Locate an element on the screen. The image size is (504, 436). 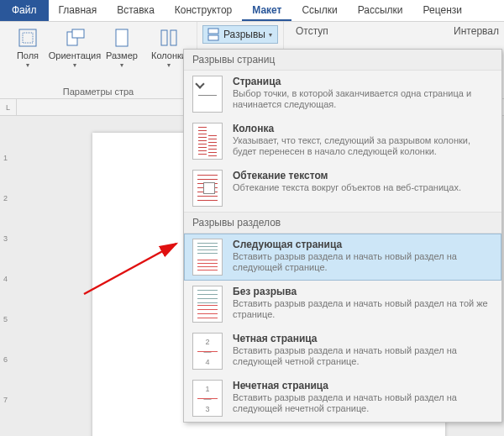
margins-icon is located at coordinates (28, 38).